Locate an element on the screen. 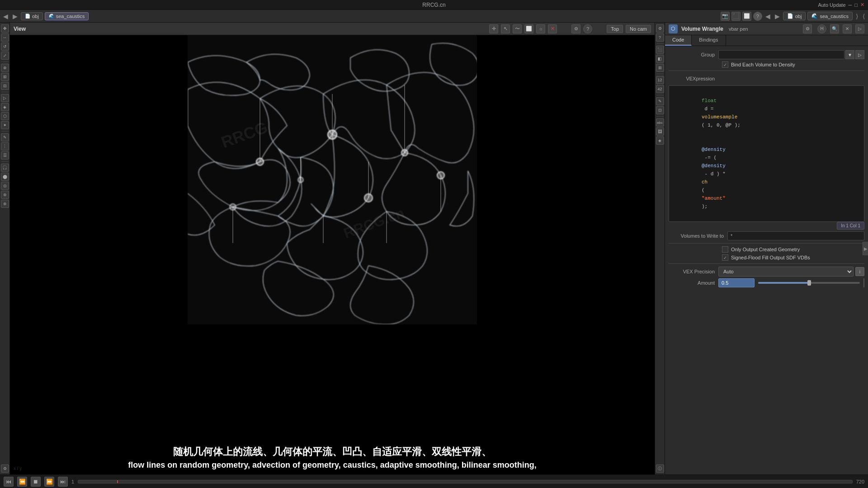 This screenshot has width=868, height=488. render-btn: ⬛ is located at coordinates (736, 16).